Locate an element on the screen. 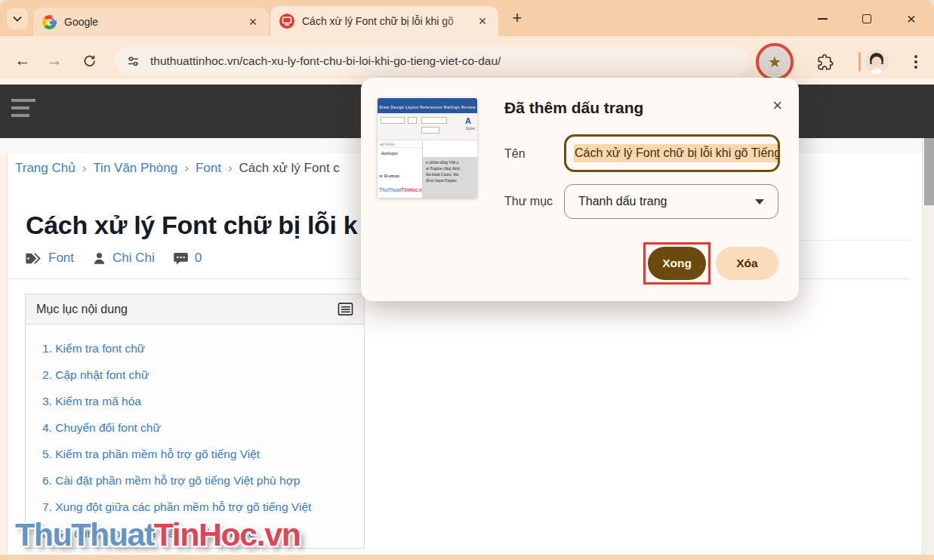 The height and width of the screenshot is (560, 934). bookmark-star-icon: ★ is located at coordinates (775, 62).